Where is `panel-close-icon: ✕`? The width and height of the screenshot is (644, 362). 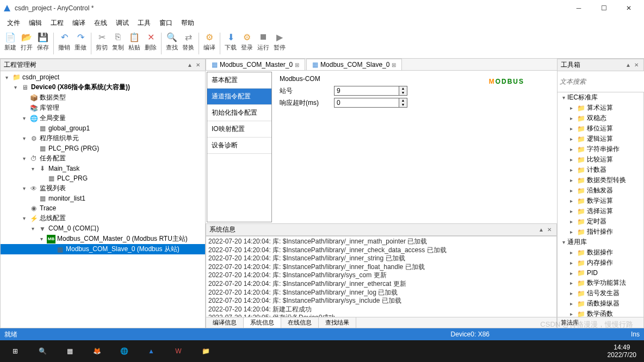 panel-close-icon: ✕ is located at coordinates (198, 65).